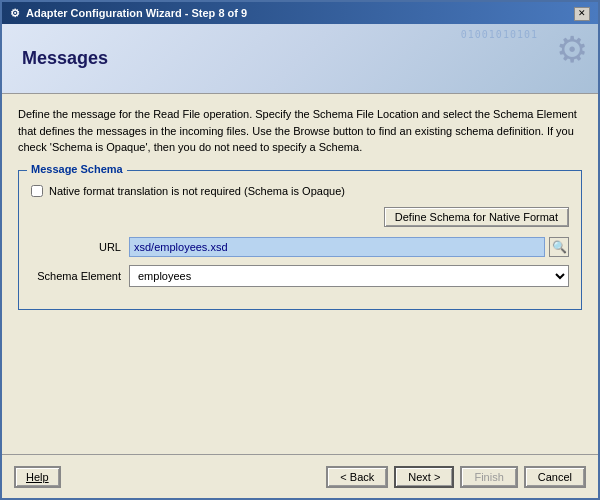  What do you see at coordinates (572, 50) in the screenshot?
I see `header-gear-icon: ⚙` at bounding box center [572, 50].